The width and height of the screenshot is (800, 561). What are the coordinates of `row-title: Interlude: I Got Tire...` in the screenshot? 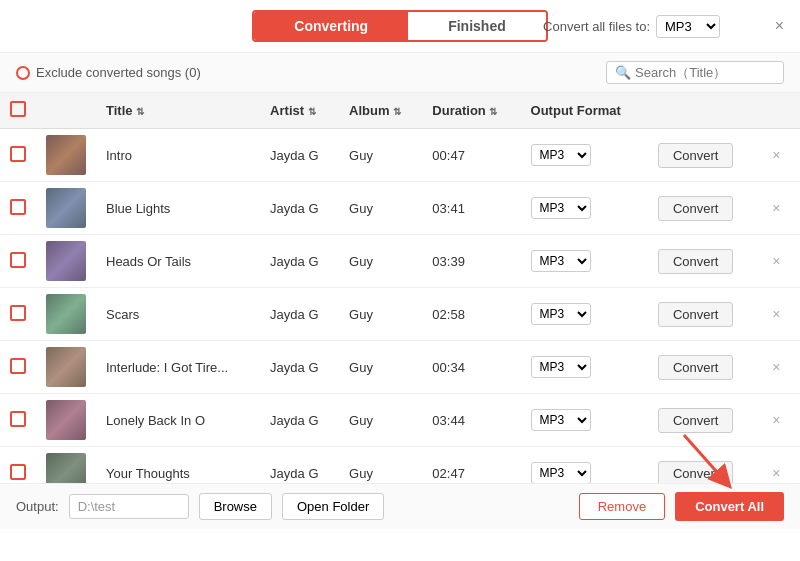 It's located at (178, 368).